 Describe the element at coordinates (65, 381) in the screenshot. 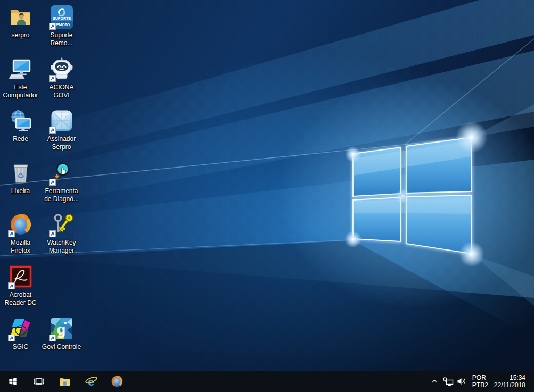

I see `taskbar-file-explorer-button` at that location.